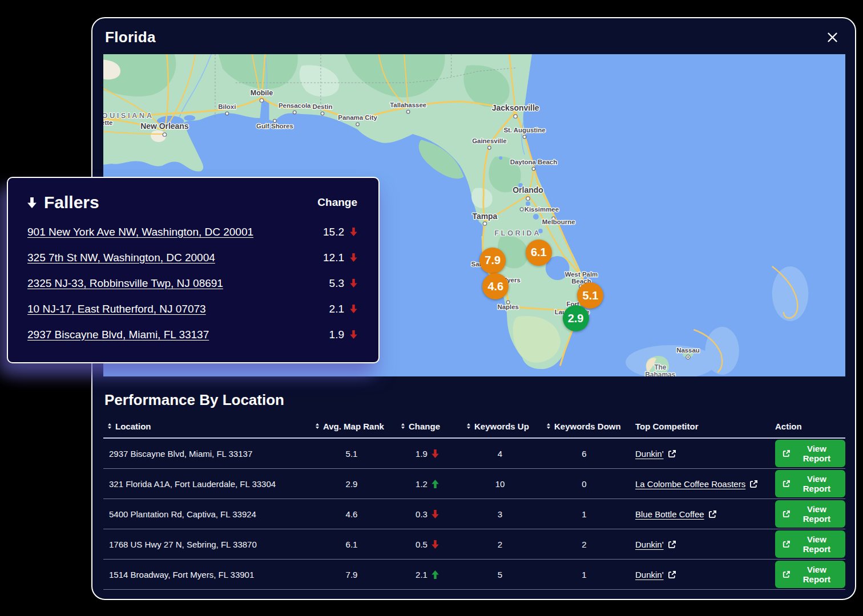 The image size is (863, 616). Describe the element at coordinates (667, 427) in the screenshot. I see `column-label: Top Competitor` at that location.